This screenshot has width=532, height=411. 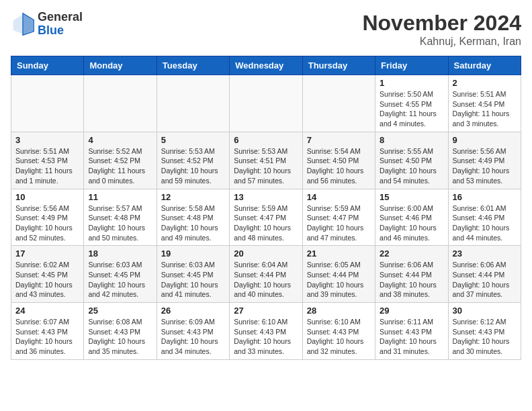 What do you see at coordinates (485, 197) in the screenshot?
I see `day-number: 16` at bounding box center [485, 197].